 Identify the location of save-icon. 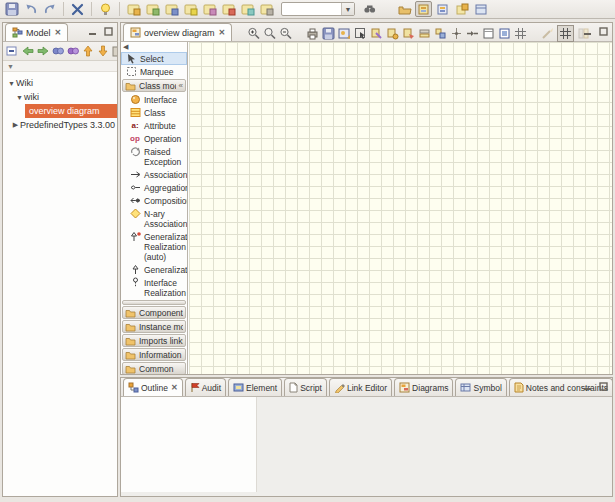
(12, 9).